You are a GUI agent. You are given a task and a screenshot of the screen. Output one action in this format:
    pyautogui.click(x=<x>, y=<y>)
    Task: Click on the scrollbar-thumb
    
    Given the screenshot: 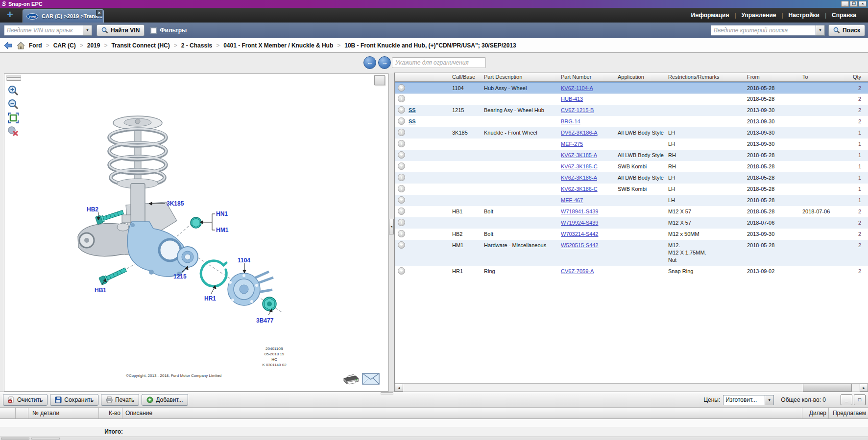 What is the action you would take?
    pyautogui.click(x=827, y=388)
    